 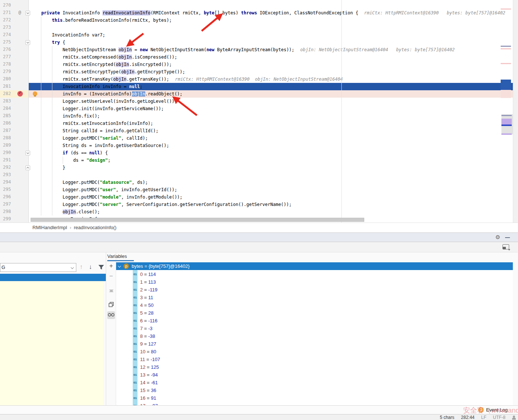 What do you see at coordinates (271, 212) in the screenshot?
I see `code-text: objIn.close();` at bounding box center [271, 212].